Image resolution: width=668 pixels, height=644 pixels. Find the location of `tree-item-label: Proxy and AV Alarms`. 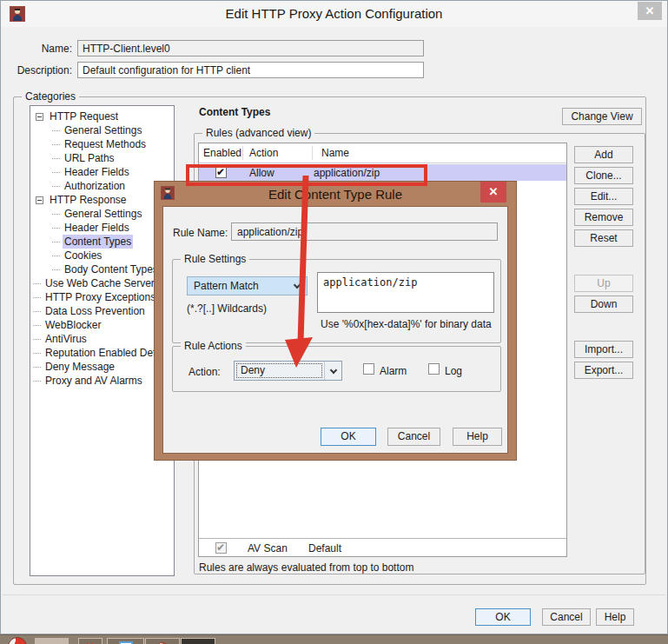

tree-item-label: Proxy and AV Alarms is located at coordinates (94, 381).